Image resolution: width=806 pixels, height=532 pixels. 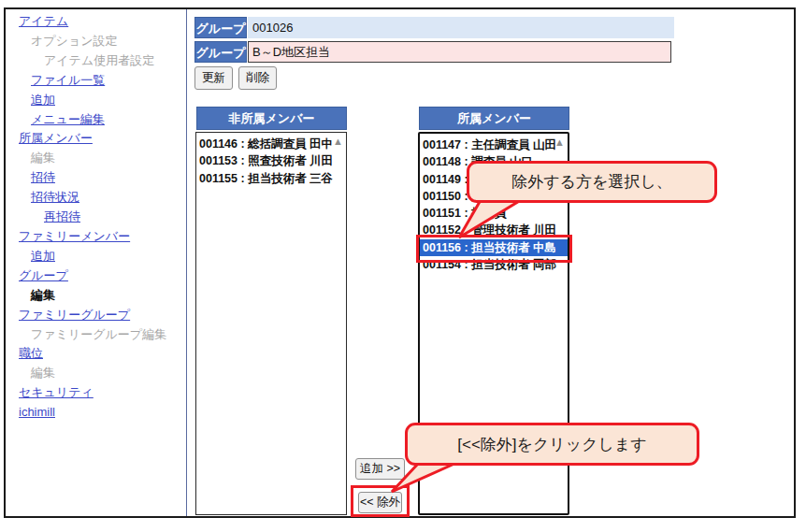 What do you see at coordinates (258, 79) in the screenshot?
I see `delete-button: 削除` at bounding box center [258, 79].